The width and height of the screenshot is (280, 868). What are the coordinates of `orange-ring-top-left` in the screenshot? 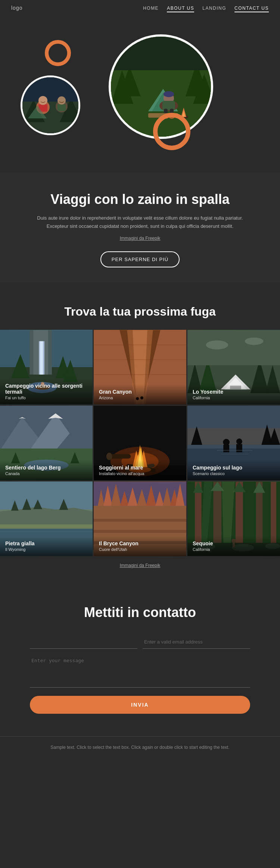 It's located at (58, 53).